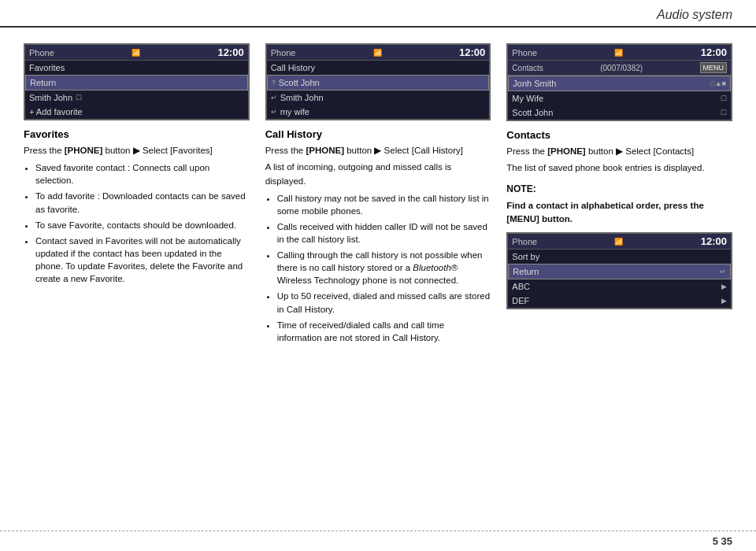  Describe the element at coordinates (137, 134) in the screenshot. I see `favorites-section-title: Favorites` at that location.